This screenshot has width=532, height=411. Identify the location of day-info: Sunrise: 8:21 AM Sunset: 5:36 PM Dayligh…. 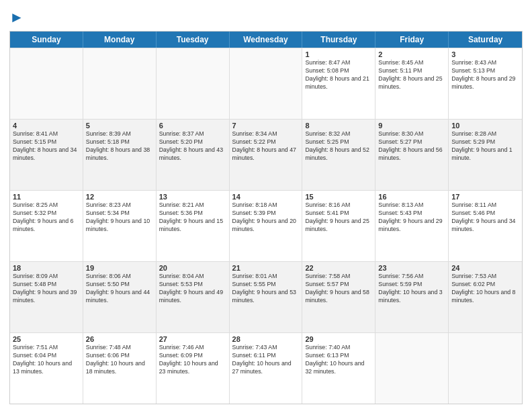
(193, 218).